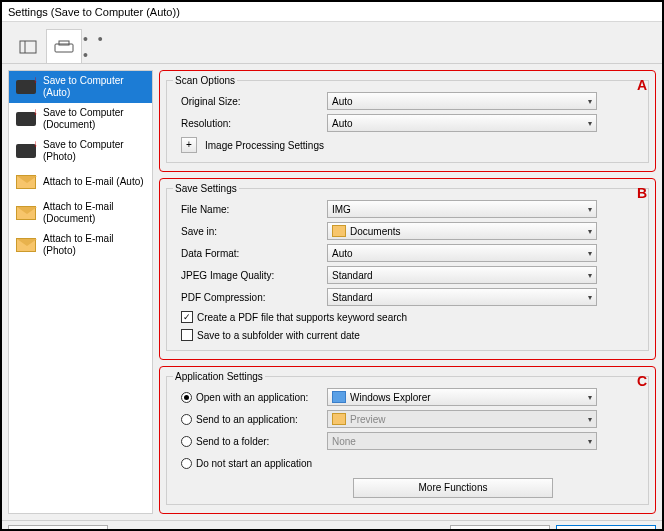 Image resolution: width=664 pixels, height=531 pixels. What do you see at coordinates (64, 47) in the screenshot?
I see `printer-icon` at bounding box center [64, 47].